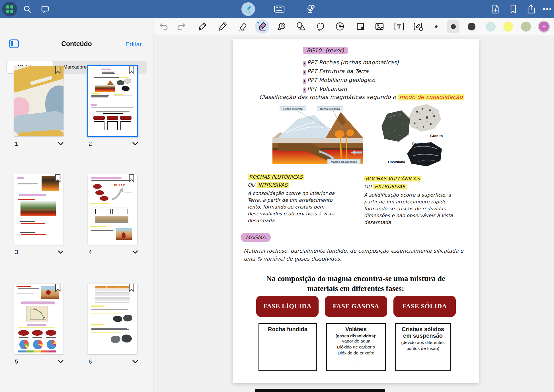 This screenshot has width=554, height=392. Describe the element at coordinates (17, 362) in the screenshot. I see `page-5-number: 5` at that location.